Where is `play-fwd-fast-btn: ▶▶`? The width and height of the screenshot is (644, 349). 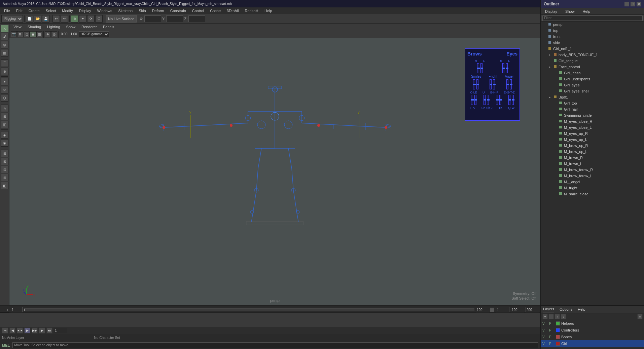
play-fwd-fast-btn: ▶▶ is located at coordinates (35, 331).